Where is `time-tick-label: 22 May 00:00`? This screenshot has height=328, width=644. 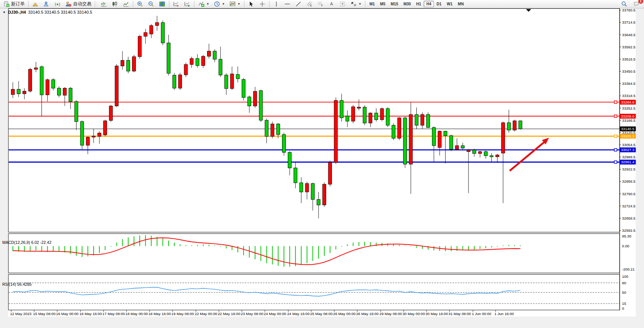 time-tick-label: 22 May 00:00 is located at coordinates (206, 314).